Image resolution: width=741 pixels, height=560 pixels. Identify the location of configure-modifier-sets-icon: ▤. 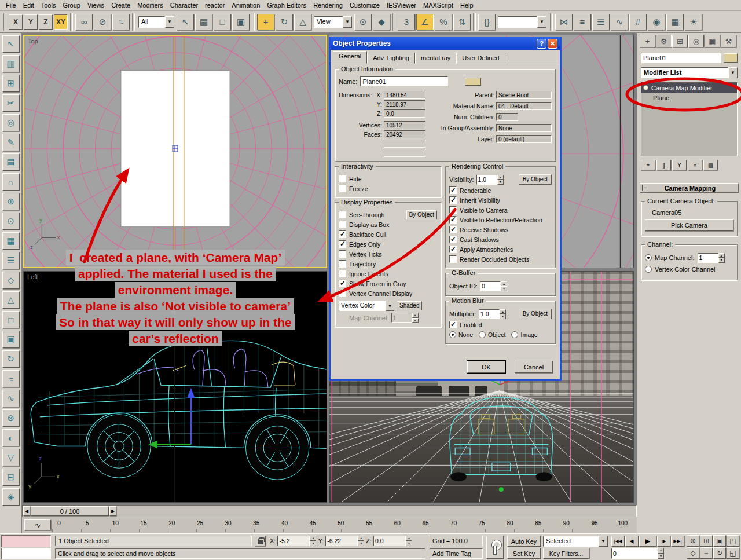
(711, 165).